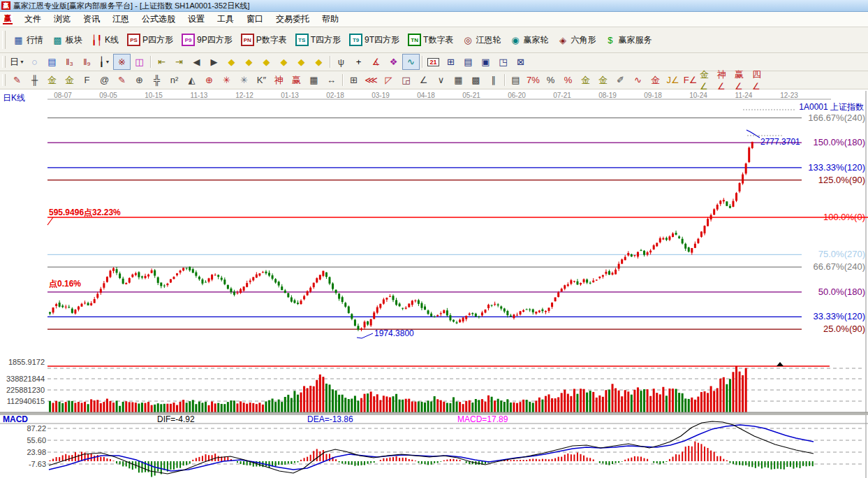  I want to click on save-as-button: ◳, so click(503, 61).